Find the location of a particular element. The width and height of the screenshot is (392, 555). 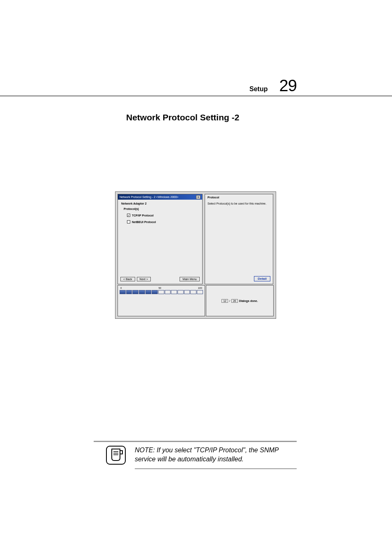

progress-scale: 0 50 100 is located at coordinates (161, 288).